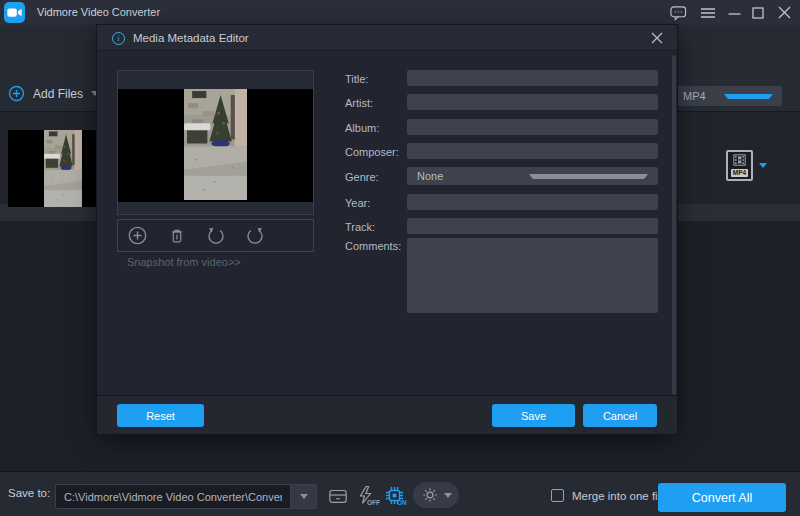 The width and height of the screenshot is (800, 516). I want to click on merge-option: Merge into one file, so click(609, 496).